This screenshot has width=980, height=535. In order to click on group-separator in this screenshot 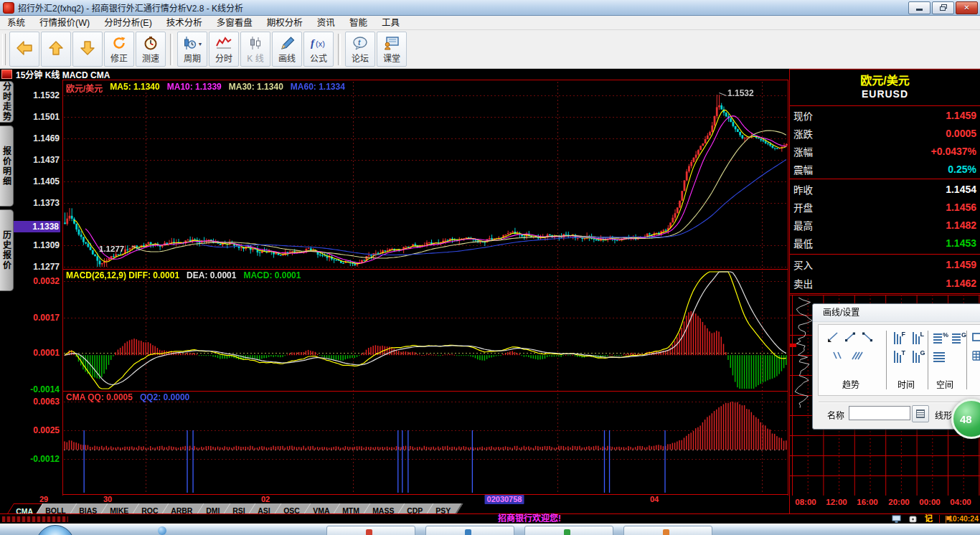, I will do `click(967, 360)`.